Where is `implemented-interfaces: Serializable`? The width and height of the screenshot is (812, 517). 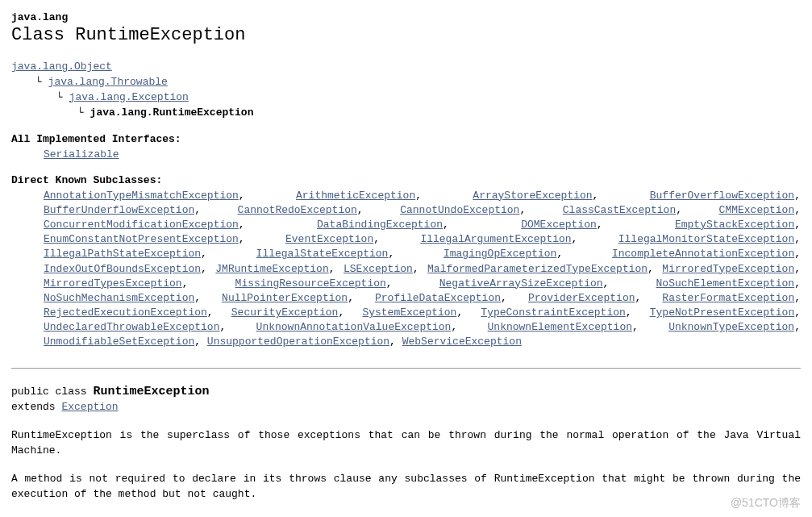 implemented-interfaces: Serializable is located at coordinates (423, 155).